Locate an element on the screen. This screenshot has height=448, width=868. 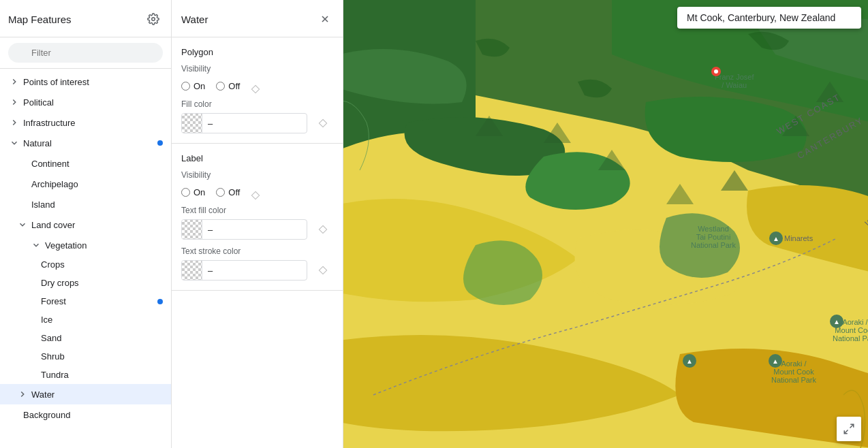
sidebar-item-shrub: Shrub is located at coordinates (86, 357).